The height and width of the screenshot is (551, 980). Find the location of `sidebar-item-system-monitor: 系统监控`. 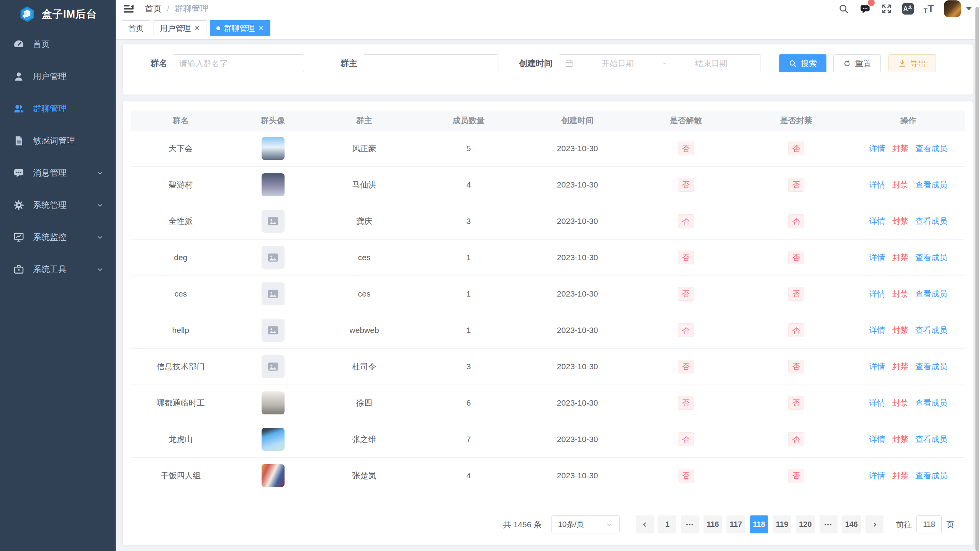

sidebar-item-system-monitor: 系统监控 is located at coordinates (58, 237).